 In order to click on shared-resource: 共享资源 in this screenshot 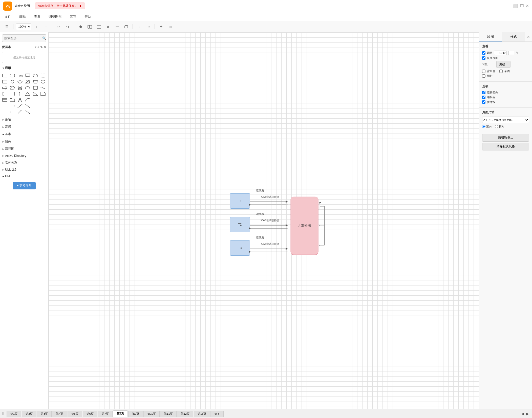, I will do `click(304, 226)`.